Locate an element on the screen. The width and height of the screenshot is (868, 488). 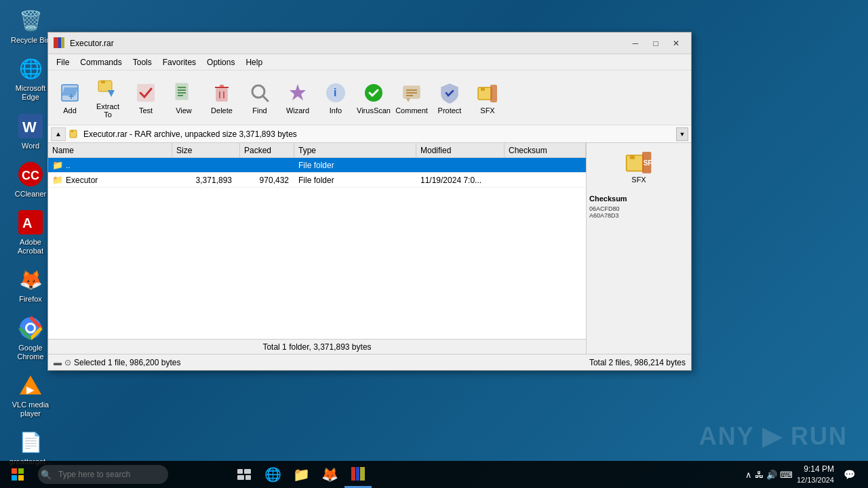
extract-label: Extract To is located at coordinates (108, 110).